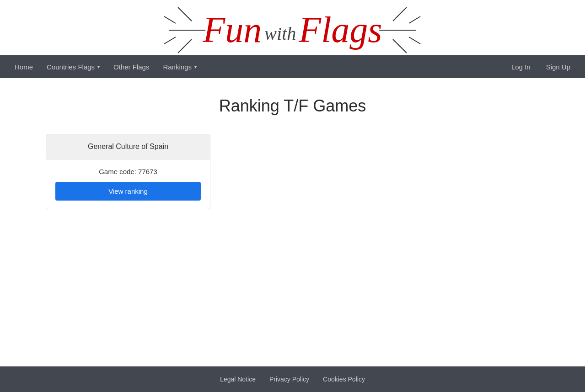  Describe the element at coordinates (293, 106) in the screenshot. I see `page-title: Ranking T/F Games` at that location.